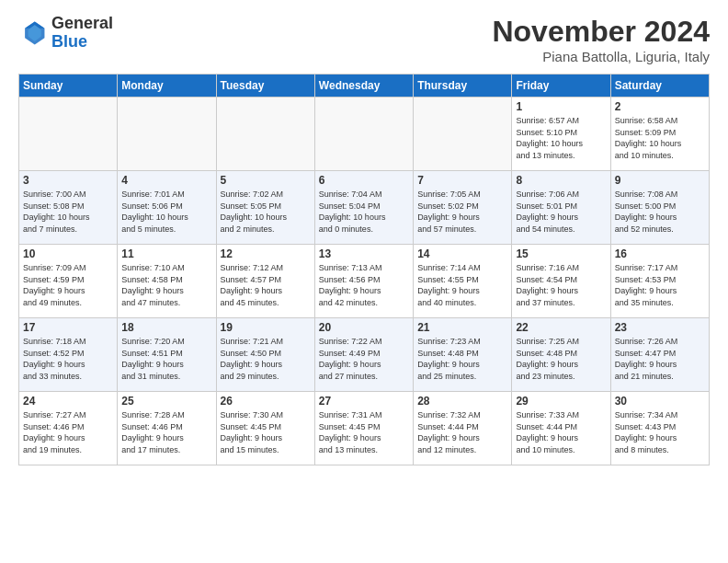 This screenshot has width=728, height=563. I want to click on day-number: 28, so click(462, 401).